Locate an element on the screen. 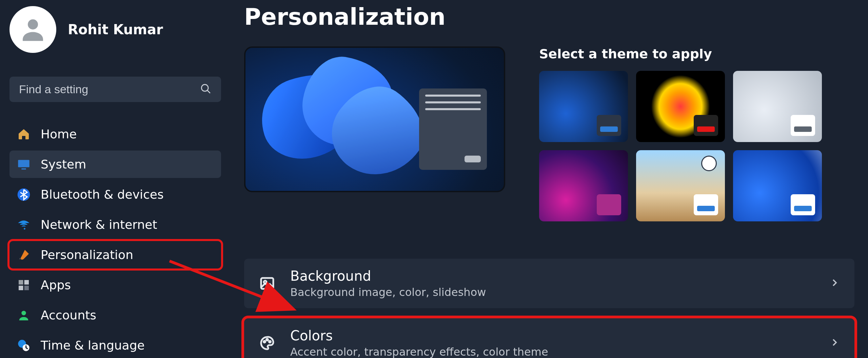 The width and height of the screenshot is (868, 358). theme-grid is located at coordinates (680, 146).